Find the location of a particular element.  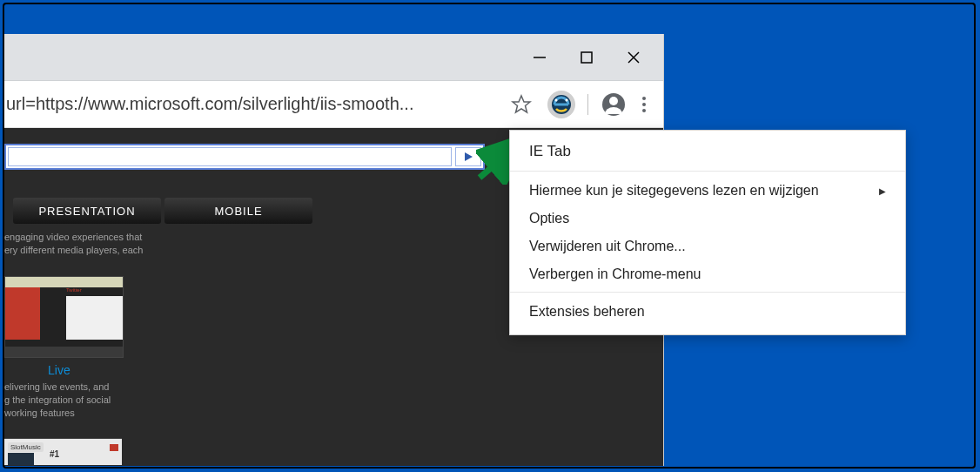

context-menu-item-options: Opties is located at coordinates (708, 219).